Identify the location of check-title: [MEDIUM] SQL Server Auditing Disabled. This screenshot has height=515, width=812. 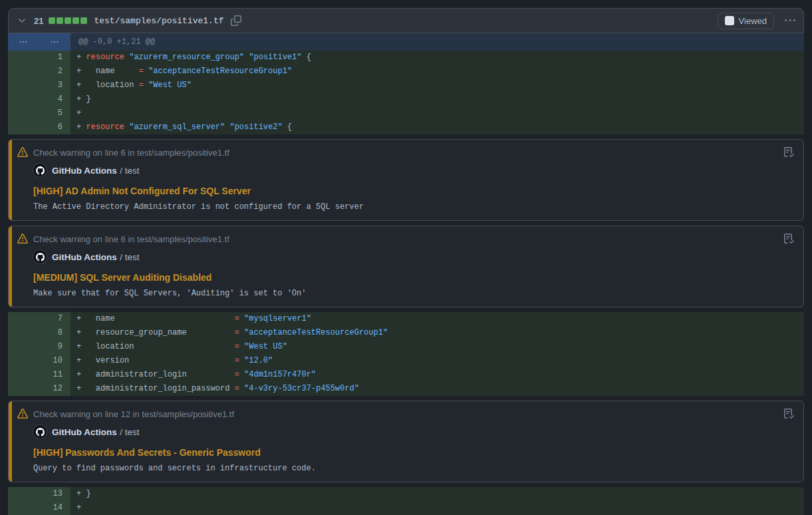
(414, 277).